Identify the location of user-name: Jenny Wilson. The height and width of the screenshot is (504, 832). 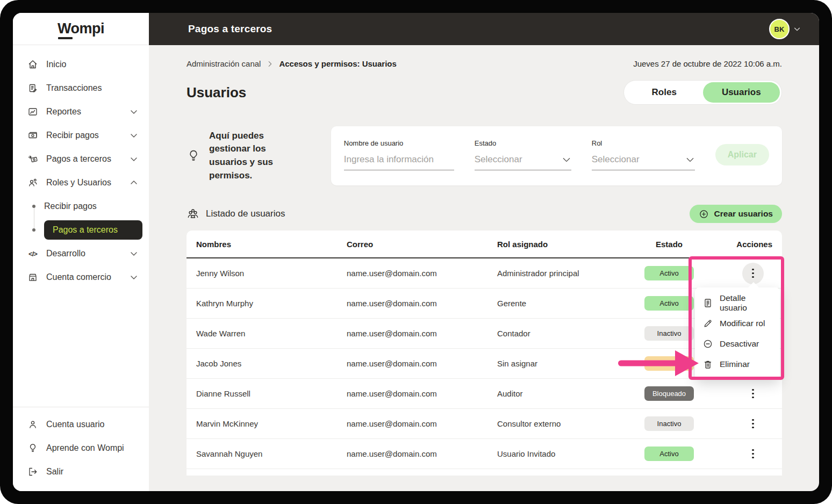
(271, 273).